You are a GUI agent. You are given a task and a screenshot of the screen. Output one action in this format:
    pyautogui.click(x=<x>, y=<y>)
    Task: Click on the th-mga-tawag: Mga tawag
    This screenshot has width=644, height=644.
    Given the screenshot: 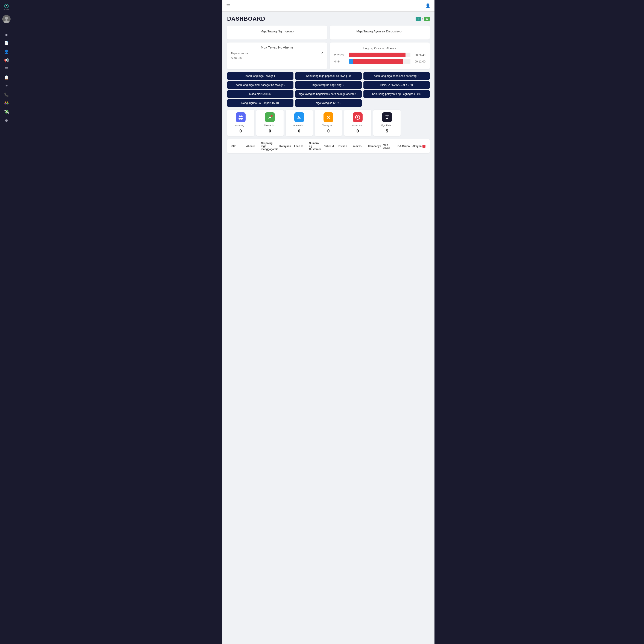 What is the action you would take?
    pyautogui.click(x=389, y=146)
    